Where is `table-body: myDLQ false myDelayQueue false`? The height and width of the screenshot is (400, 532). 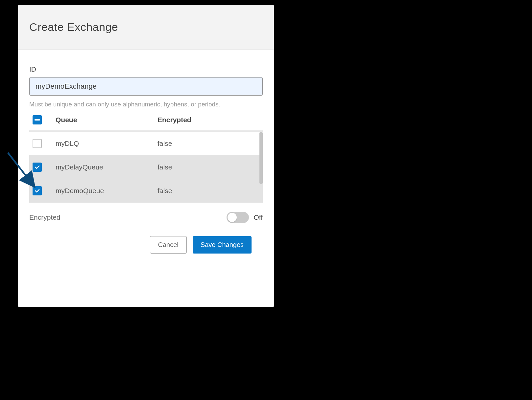 table-body: myDLQ false myDelayQueue false is located at coordinates (146, 167).